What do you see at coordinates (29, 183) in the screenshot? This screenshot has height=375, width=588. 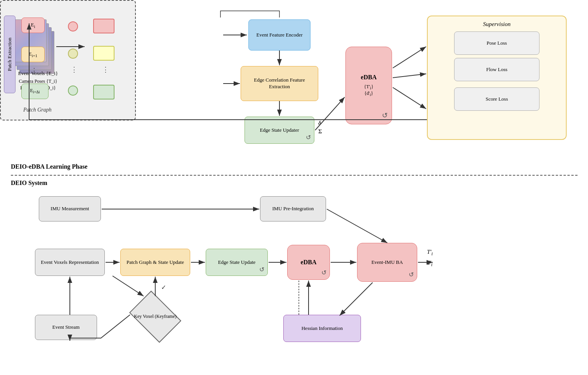 I see `bottom-section-label: DEIO System` at bounding box center [29, 183].